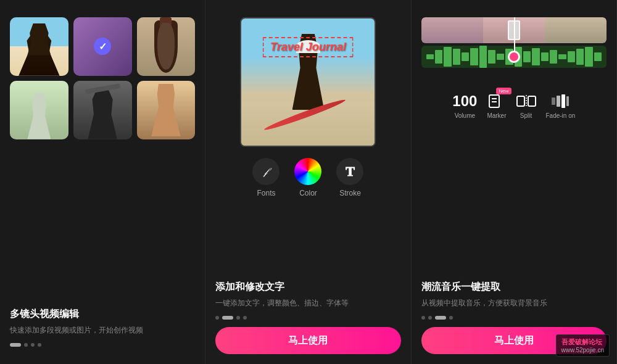 Image resolution: width=617 pixels, height=364 pixels. What do you see at coordinates (350, 178) in the screenshot?
I see `stroke-tool: T Stroke` at bounding box center [350, 178].